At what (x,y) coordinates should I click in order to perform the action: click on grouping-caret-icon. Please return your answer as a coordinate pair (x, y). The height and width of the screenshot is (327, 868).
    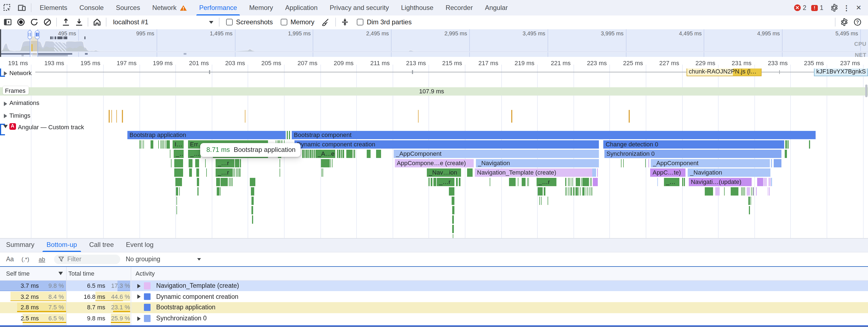
    Looking at the image, I should click on (199, 259).